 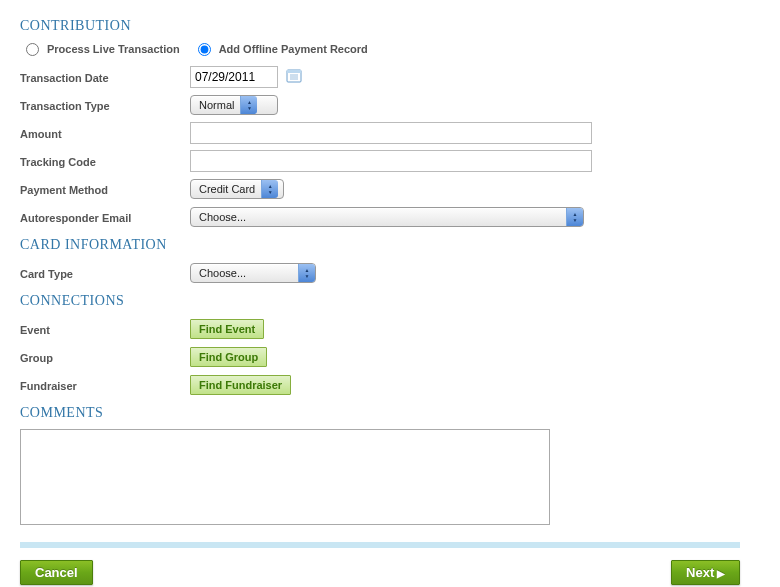 What do you see at coordinates (56, 572) in the screenshot?
I see `cancel-button: Cancel` at bounding box center [56, 572].